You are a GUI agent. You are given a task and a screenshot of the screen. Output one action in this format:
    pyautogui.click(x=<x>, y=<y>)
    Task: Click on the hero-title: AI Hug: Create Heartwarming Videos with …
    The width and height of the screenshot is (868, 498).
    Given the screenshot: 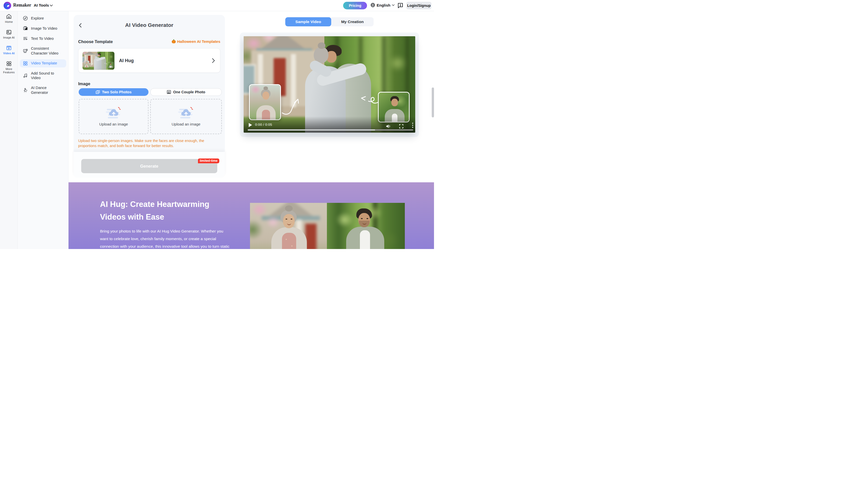 What is the action you would take?
    pyautogui.click(x=166, y=211)
    